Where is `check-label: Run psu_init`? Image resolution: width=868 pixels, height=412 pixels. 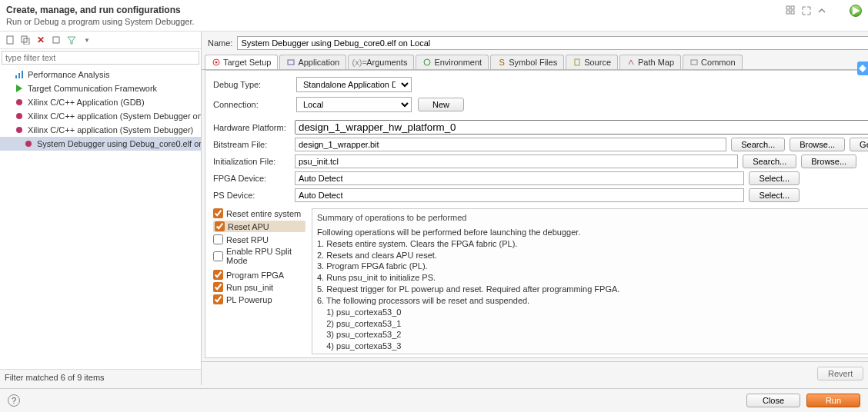
check-label: Run psu_init is located at coordinates (249, 287).